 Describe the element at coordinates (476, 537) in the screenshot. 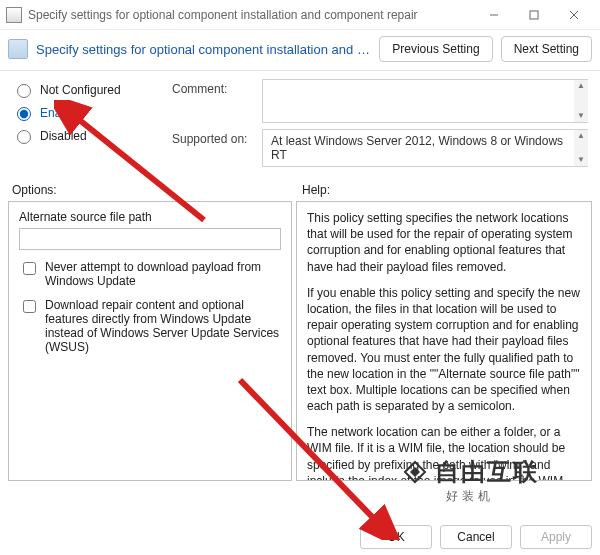

I see `dialog-footer: OK Cancel Apply` at that location.